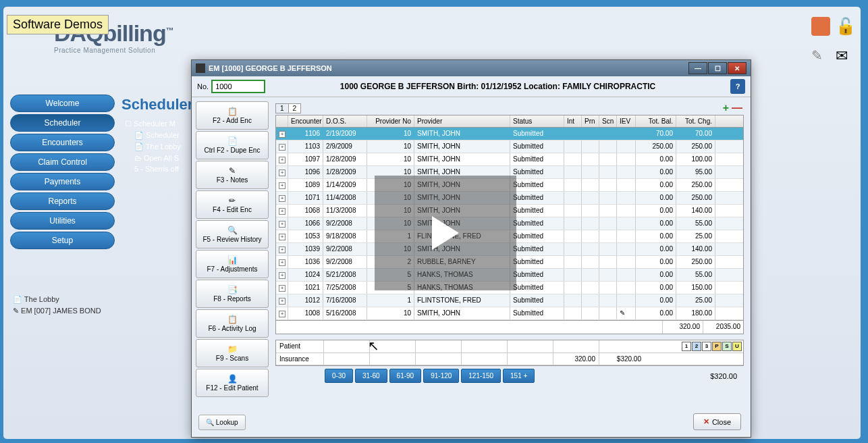  What do you see at coordinates (510, 211) in the screenshot?
I see `table-row: +106811/3/200810SMITH, JOHNSubmitted0.00…` at bounding box center [510, 211].